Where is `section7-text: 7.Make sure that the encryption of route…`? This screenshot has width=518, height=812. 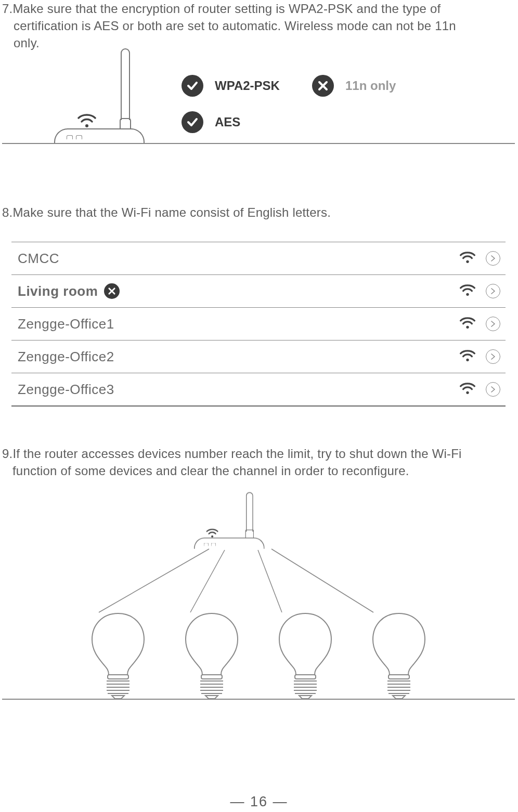 section7-text: 7.Make sure that the encryption of route… is located at coordinates (258, 26).